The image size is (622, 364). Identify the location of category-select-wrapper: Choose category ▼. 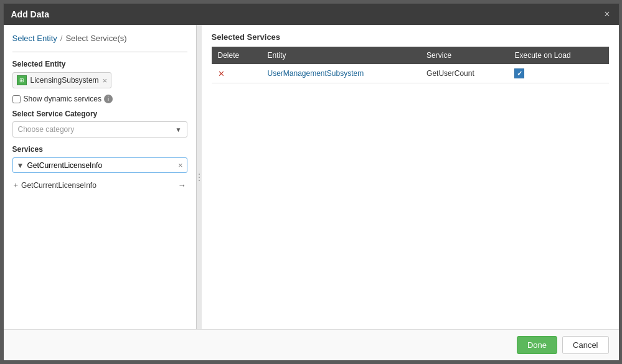
(100, 129).